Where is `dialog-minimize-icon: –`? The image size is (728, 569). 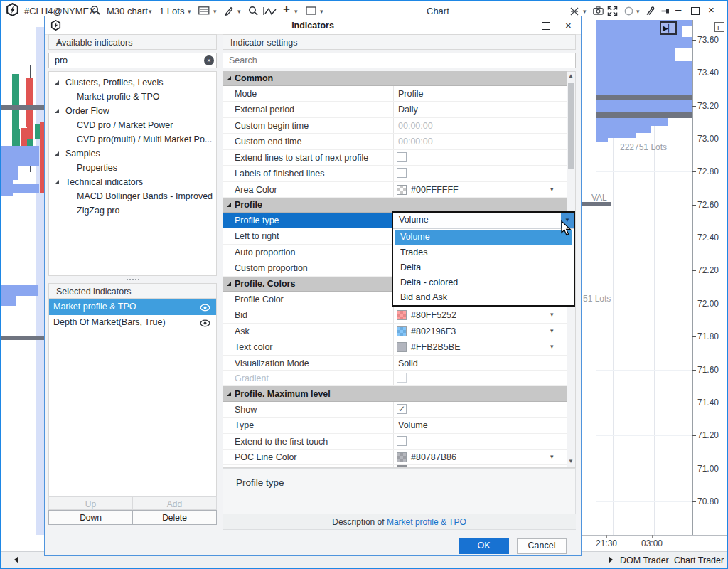 dialog-minimize-icon: – is located at coordinates (520, 24).